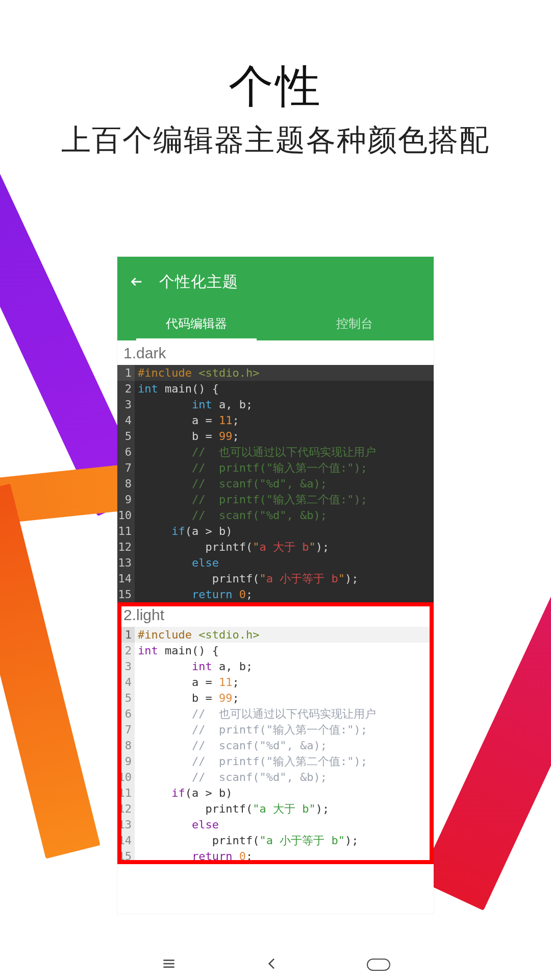 Image resolution: width=551 pixels, height=980 pixels. What do you see at coordinates (284, 421) in the screenshot?
I see `code-content: a = 11;` at bounding box center [284, 421].